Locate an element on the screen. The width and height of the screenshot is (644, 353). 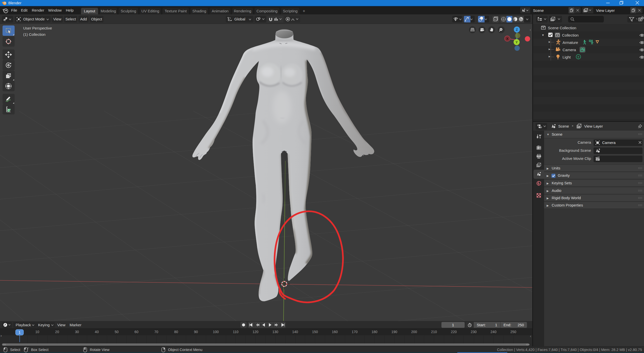
svg-text: Y is located at coordinates (517, 42).